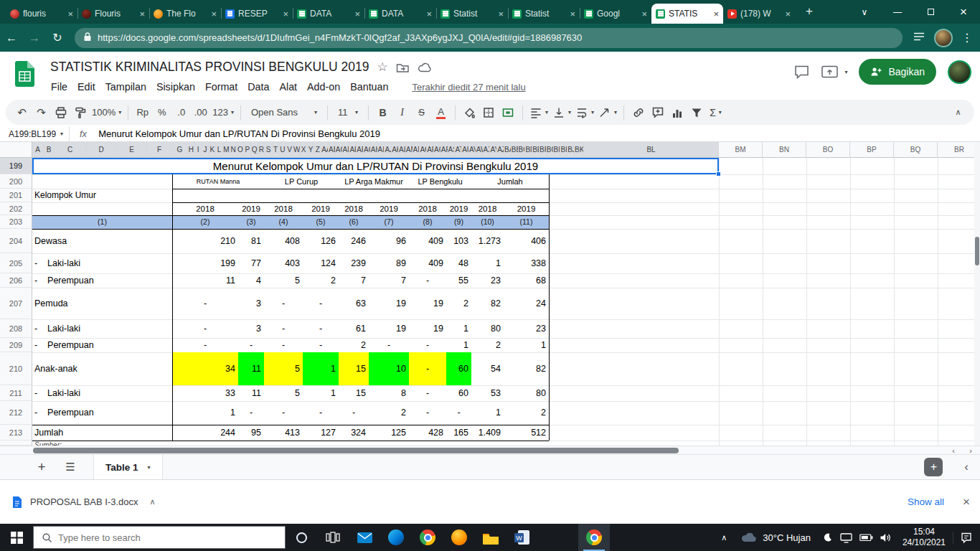  Describe the element at coordinates (103, 413) in the screenshot. I see `row-label-212: - Perempuan` at that location.